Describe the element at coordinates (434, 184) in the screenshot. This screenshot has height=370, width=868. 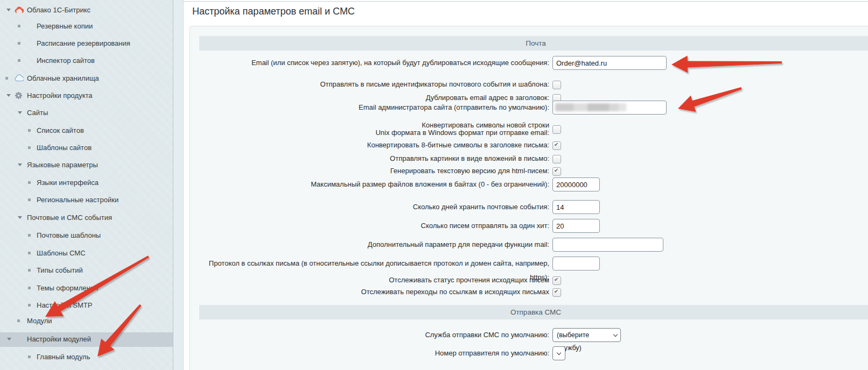
I see `form-row: Максимальный размер файлов вложения в ба…` at that location.